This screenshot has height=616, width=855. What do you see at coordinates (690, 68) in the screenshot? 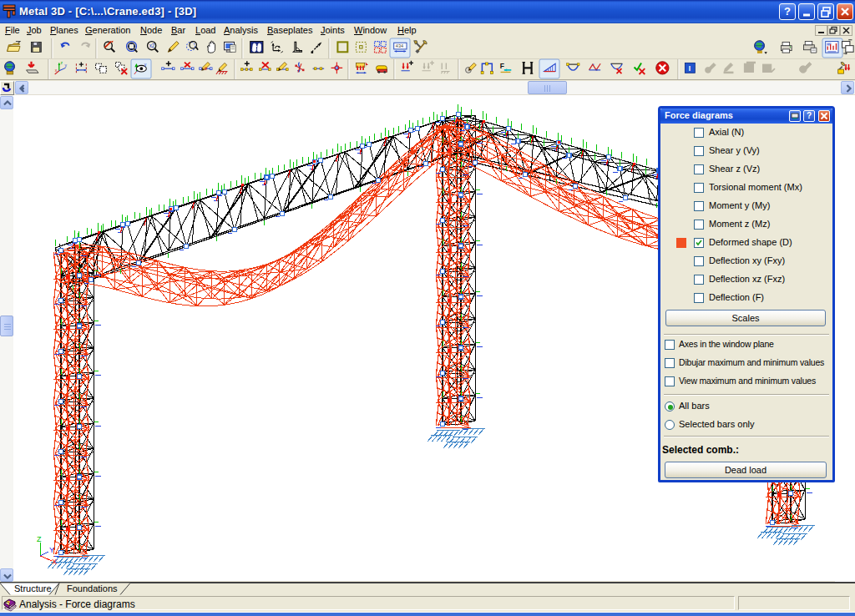
I see `svg-text: I` at bounding box center [690, 68].